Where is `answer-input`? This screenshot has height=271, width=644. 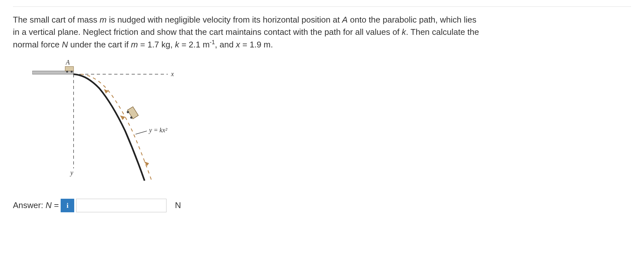 answer-input is located at coordinates (121, 206).